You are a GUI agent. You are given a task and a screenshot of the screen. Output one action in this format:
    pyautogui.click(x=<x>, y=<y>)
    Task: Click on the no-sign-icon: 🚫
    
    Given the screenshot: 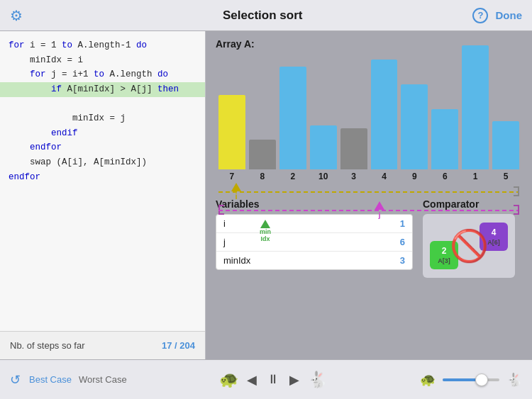 What is the action you would take?
    pyautogui.click(x=470, y=246)
    